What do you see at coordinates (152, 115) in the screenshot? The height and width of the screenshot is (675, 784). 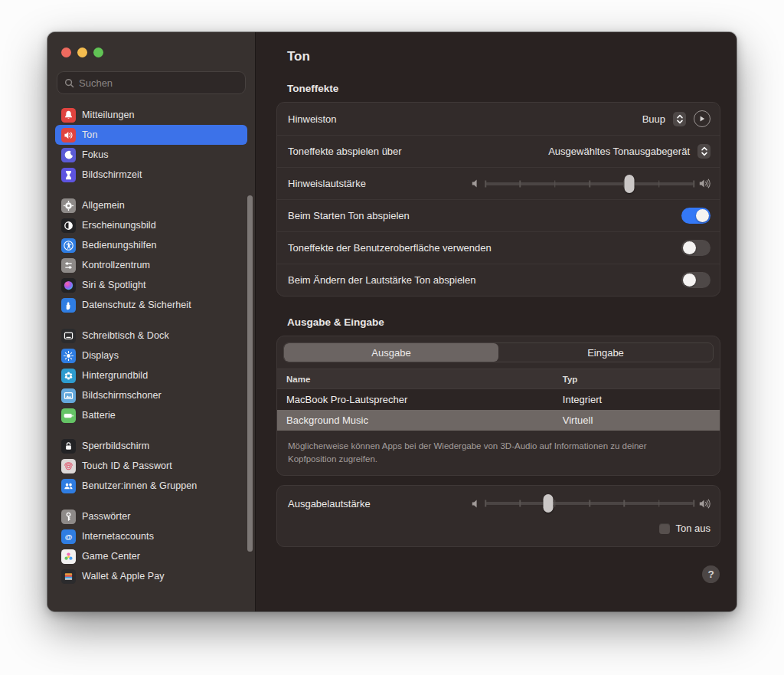 I see `sidebar-item-mitteilungen: Mitteilungen` at bounding box center [152, 115].